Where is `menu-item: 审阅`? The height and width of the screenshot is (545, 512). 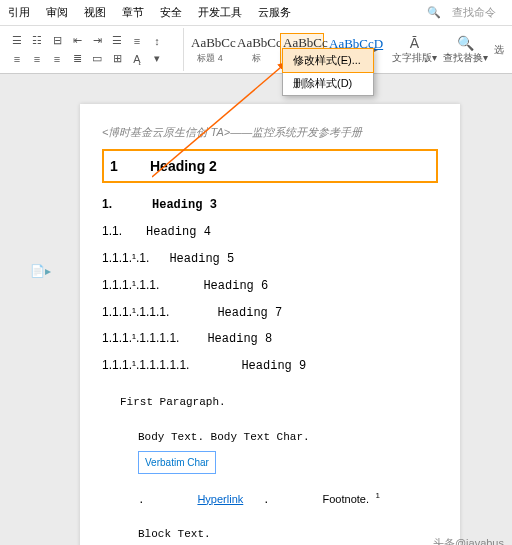 menu-item: 审阅 is located at coordinates (57, 12).